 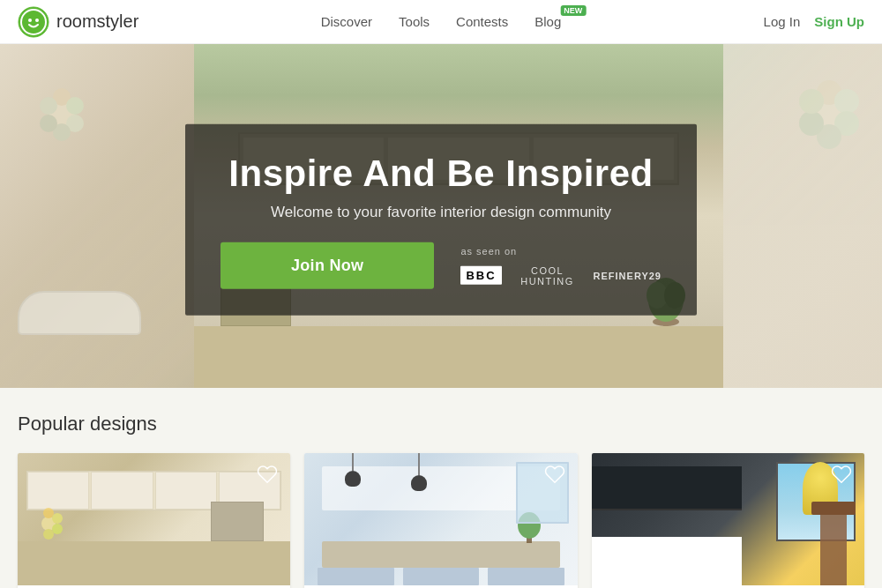 I want to click on design-card-1: Tiny Kitchen CREATED BY LB1981, so click(x=153, y=520).